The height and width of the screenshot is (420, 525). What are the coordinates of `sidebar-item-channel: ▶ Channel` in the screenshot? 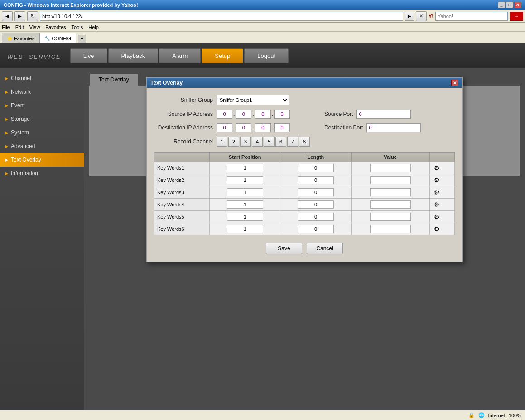 It's located at (42, 78).